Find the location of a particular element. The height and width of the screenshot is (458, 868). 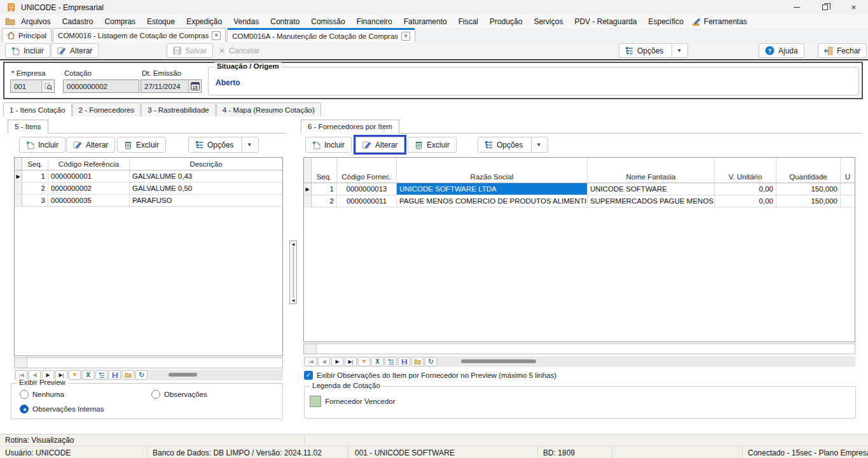

incluir-button: Incluir is located at coordinates (28, 51).